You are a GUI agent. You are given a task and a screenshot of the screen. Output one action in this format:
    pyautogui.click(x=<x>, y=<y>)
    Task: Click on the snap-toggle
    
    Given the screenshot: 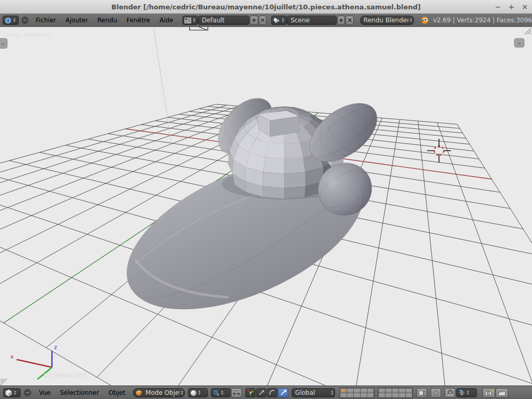 What is the action you would take?
    pyautogui.click(x=450, y=393)
    